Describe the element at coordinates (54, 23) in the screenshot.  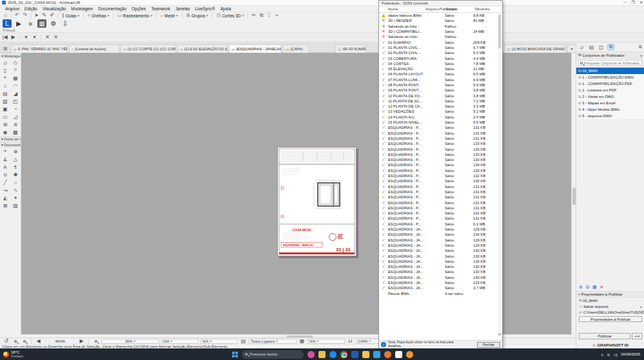
I see `settings-gear-icon: ⚙` at that location.